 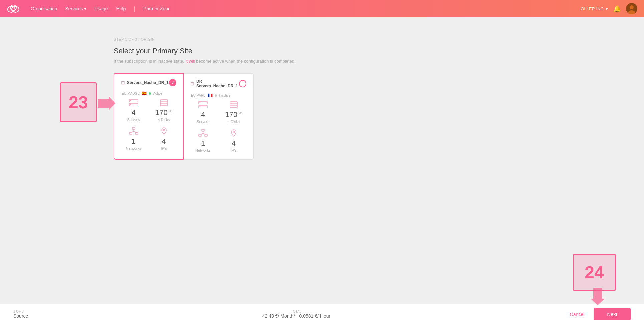 I want to click on breadcrumb: STEP 1 OF 3 / ORIGIN, so click(x=379, y=39).